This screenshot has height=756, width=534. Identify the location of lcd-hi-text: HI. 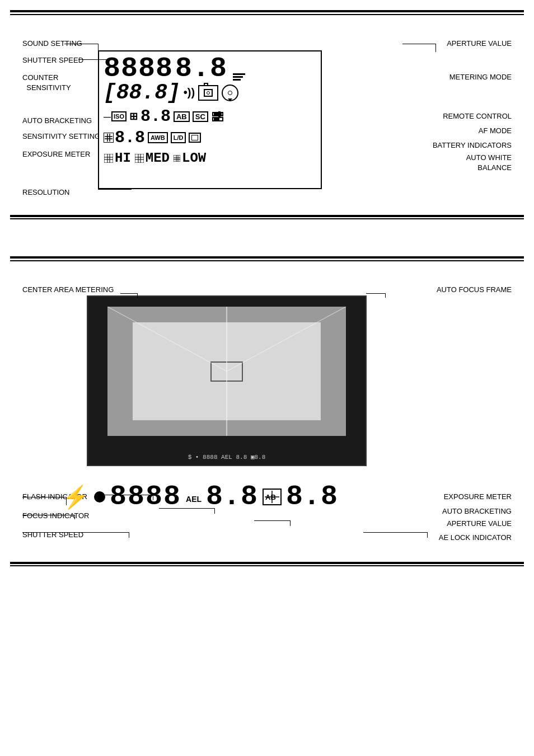
(123, 158).